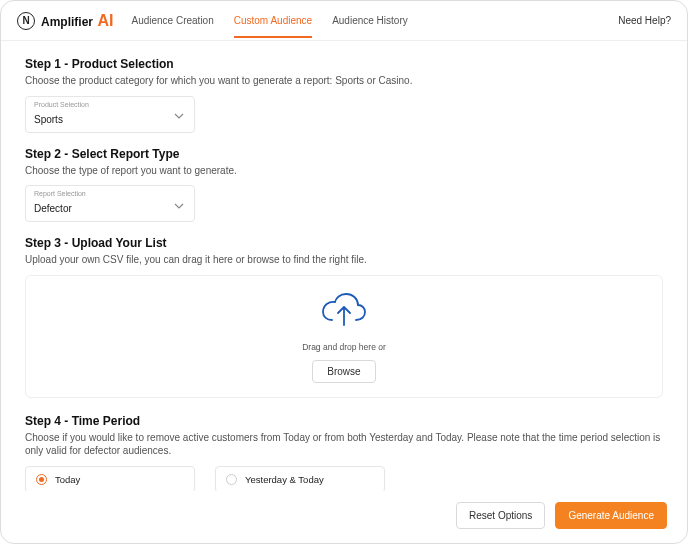  I want to click on tab-audience-history: Audience History, so click(370, 20).